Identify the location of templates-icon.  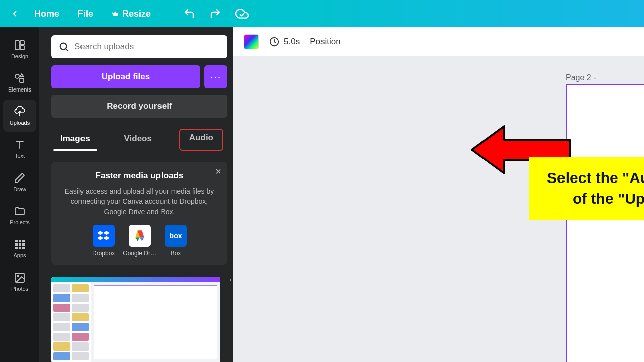
(20, 45).